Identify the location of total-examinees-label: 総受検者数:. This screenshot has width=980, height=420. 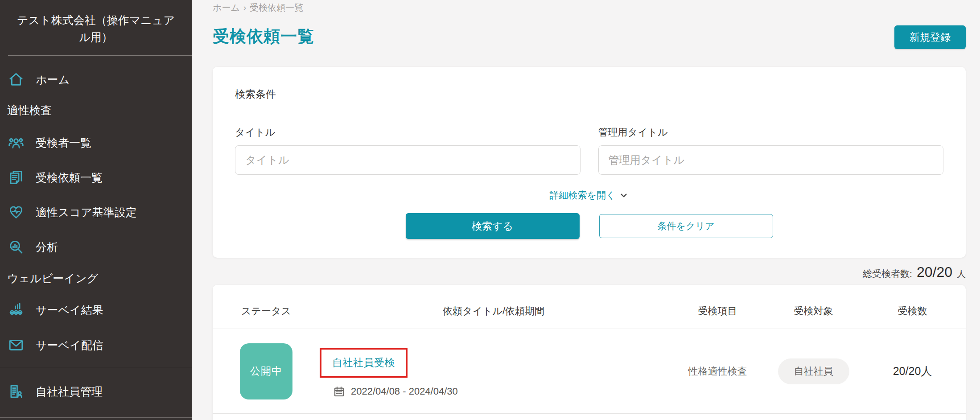
(887, 274).